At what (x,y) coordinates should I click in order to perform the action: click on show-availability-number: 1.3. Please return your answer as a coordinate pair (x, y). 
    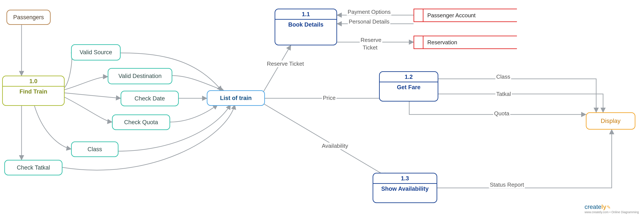
    Looking at the image, I should click on (405, 178).